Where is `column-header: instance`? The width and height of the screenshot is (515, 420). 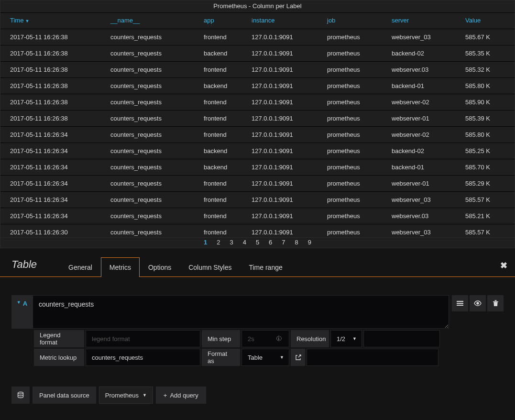 column-header: instance is located at coordinates (280, 21).